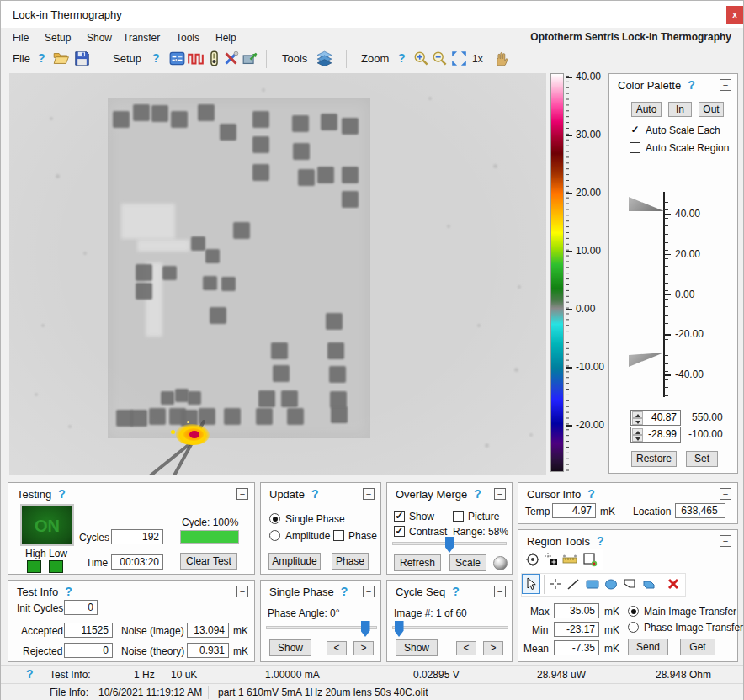  Describe the element at coordinates (338, 535) in the screenshot. I see `phase-checkbox` at that location.